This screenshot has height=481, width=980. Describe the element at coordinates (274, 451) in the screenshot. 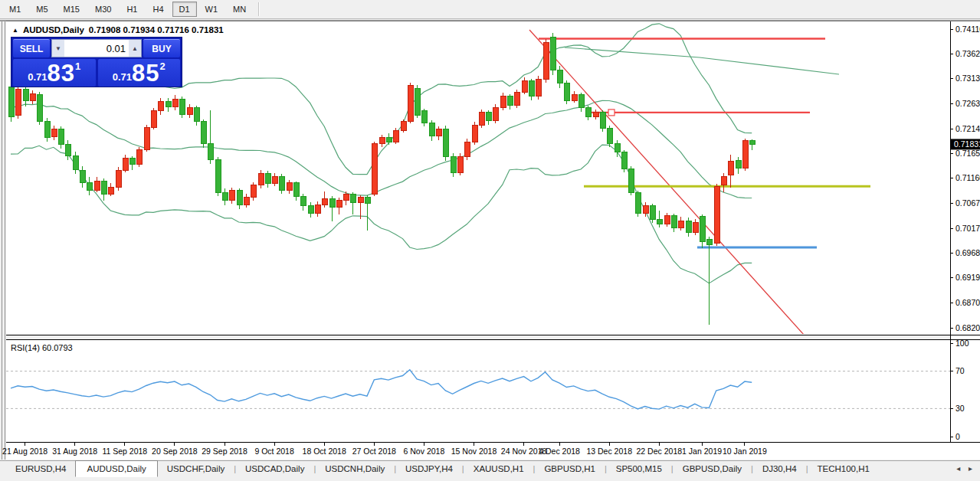

I see `time-tick-label: 9 Oct 2018` at that location.